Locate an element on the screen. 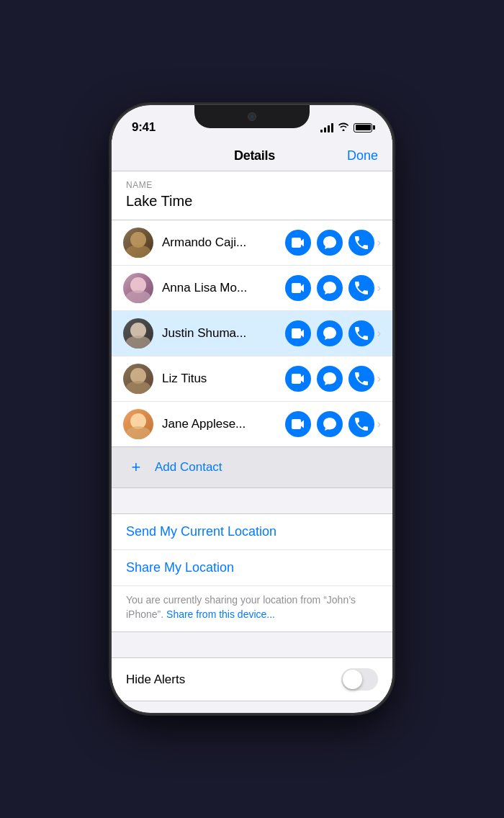 The width and height of the screenshot is (504, 818). contact-row: Armando Caji... is located at coordinates (252, 243).